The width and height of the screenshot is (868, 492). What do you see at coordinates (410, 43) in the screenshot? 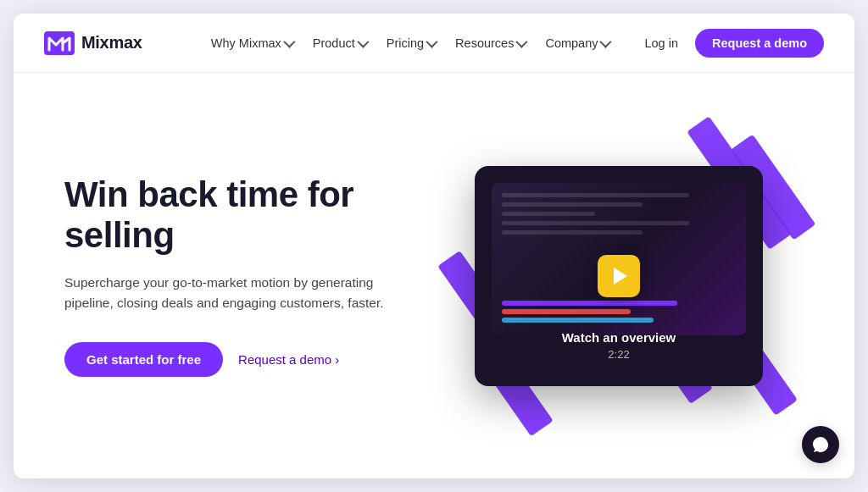
I see `nav-item-pricing: Pricing` at bounding box center [410, 43].